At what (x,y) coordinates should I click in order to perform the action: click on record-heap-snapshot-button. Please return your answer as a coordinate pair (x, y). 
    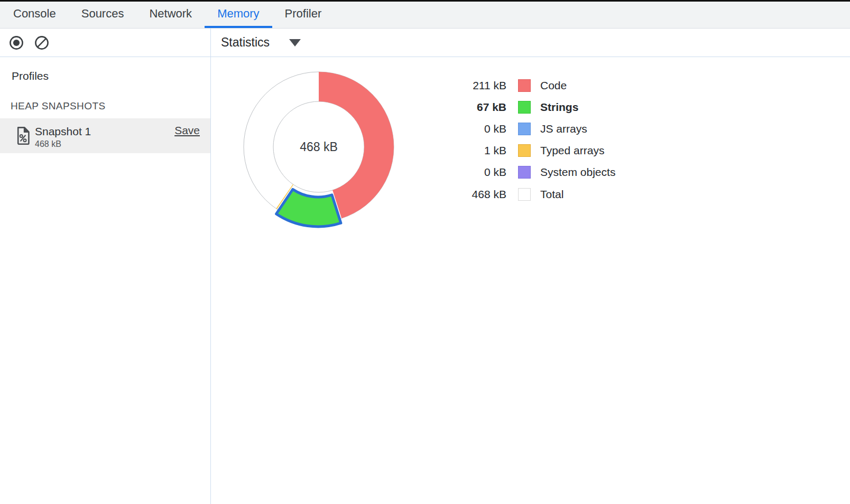
    Looking at the image, I should click on (16, 43).